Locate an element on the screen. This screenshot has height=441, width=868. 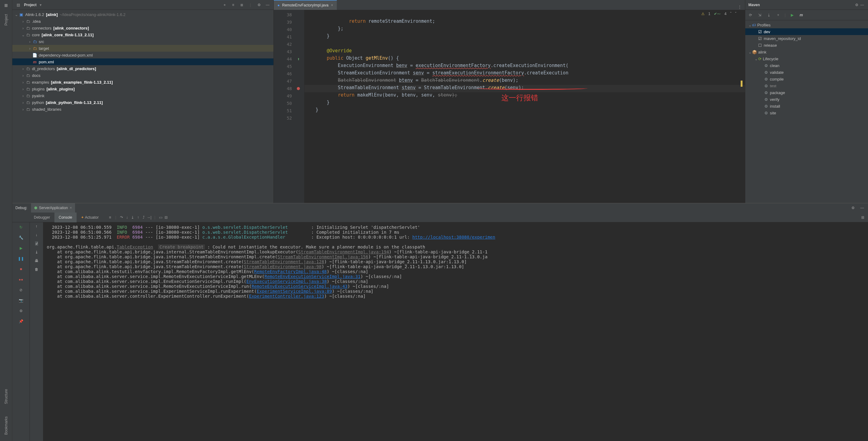
breakpoint-icon is located at coordinates (299, 89).